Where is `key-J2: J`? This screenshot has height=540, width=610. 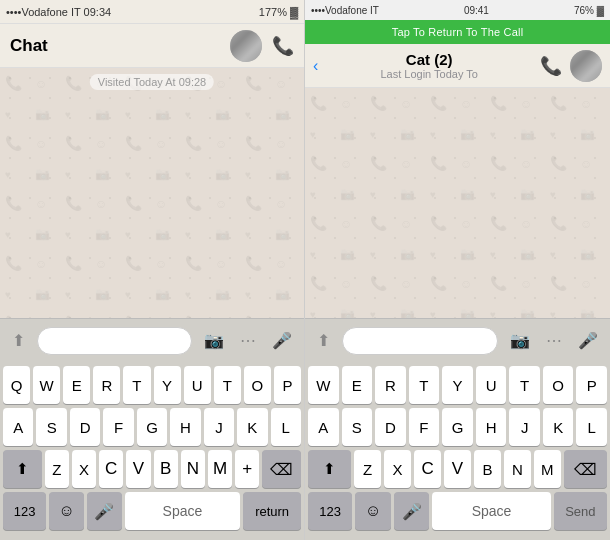
key-J2: J is located at coordinates (524, 427).